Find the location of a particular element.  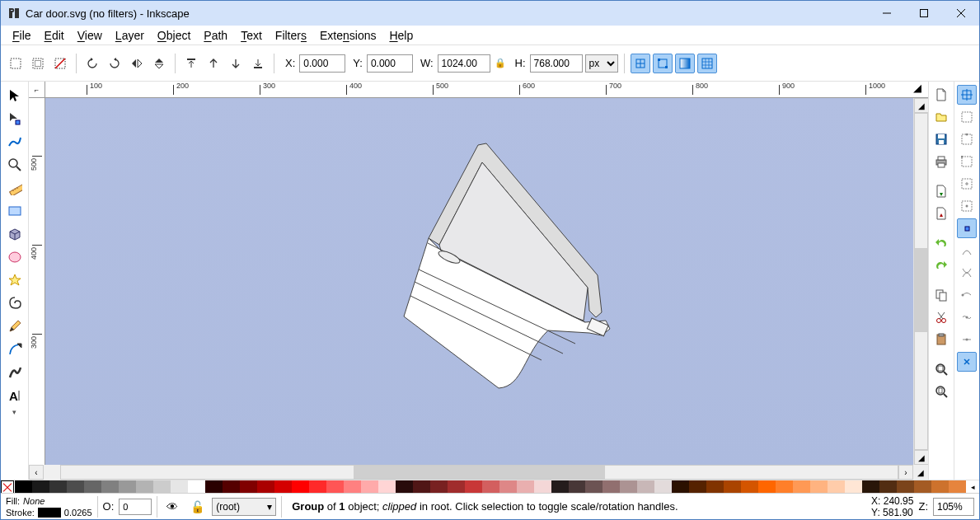

redo-button is located at coordinates (941, 265).